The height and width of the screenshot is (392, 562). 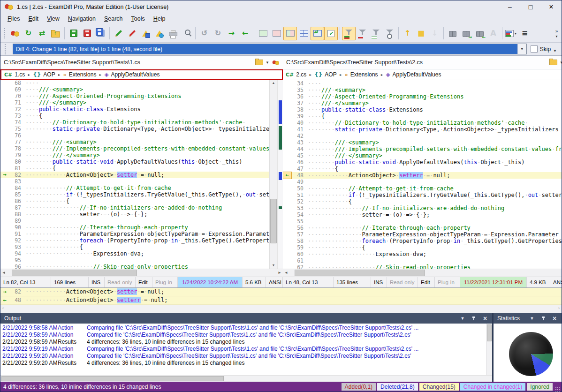 I want to click on copy-block-left-button: ←, so click(x=245, y=34).